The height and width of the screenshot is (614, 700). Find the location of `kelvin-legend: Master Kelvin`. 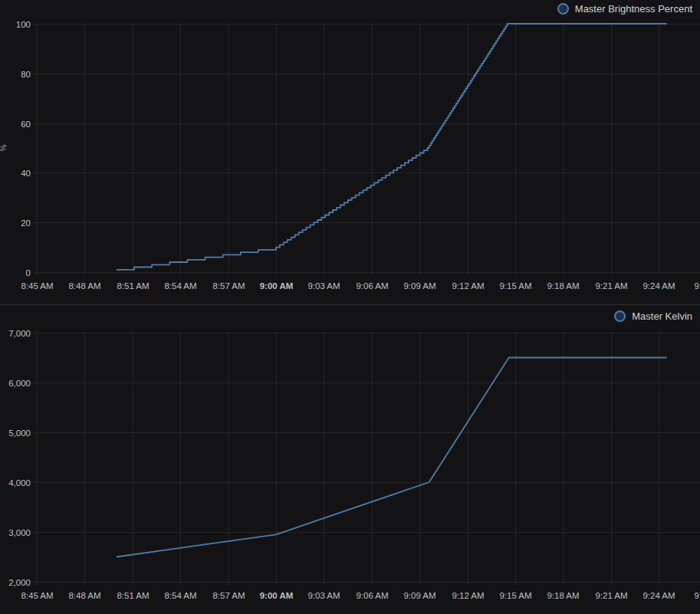

kelvin-legend: Master Kelvin is located at coordinates (350, 316).